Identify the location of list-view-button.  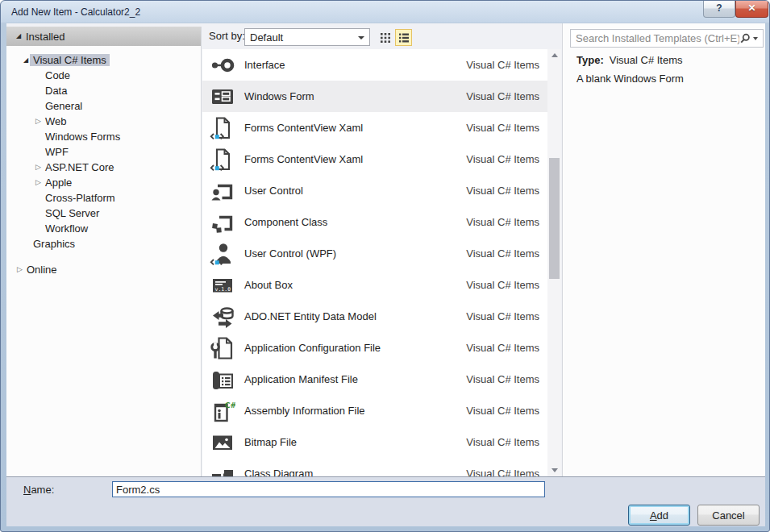
(403, 37).